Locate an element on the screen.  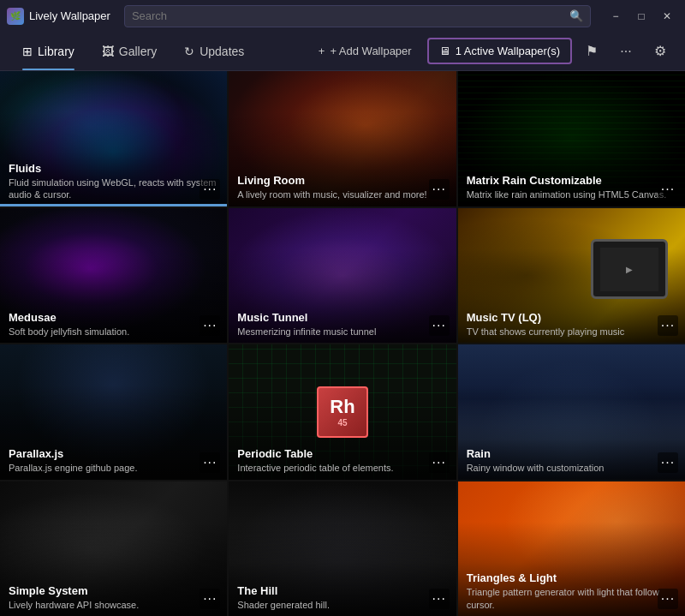
active-wallpaper-button: 🖥 1 Active Wallpaper(s) is located at coordinates (500, 51).